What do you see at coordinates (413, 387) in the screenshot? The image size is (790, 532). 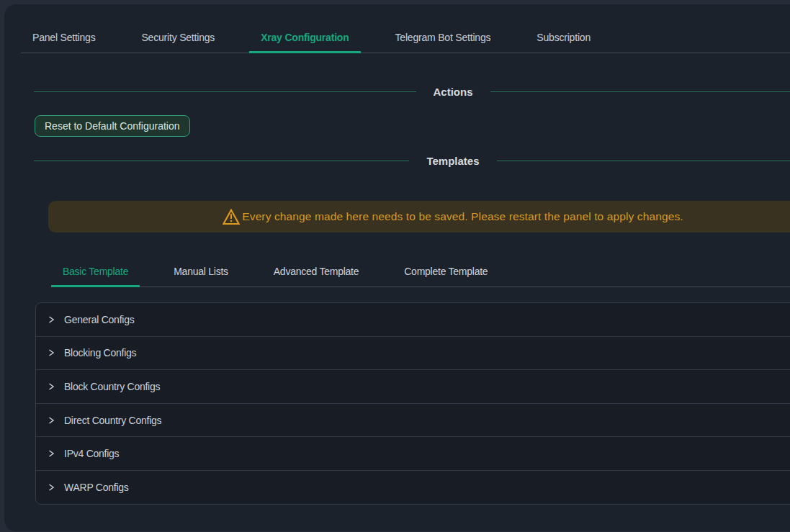 I see `collapse-header-block-country-configs: Block Country Configs` at bounding box center [413, 387].